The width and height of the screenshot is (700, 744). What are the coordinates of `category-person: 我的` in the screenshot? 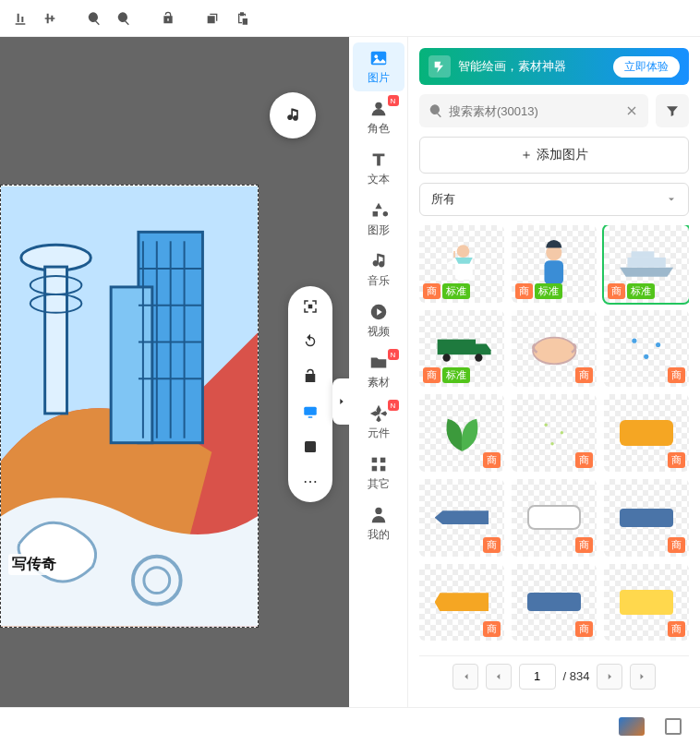 It's located at (379, 524).